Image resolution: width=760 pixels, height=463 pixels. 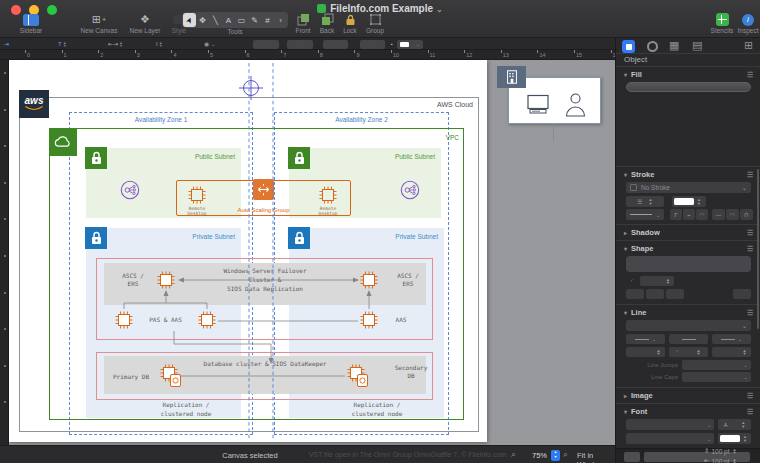 I want to click on inspector-bottom-bar, so click(x=688, y=456).